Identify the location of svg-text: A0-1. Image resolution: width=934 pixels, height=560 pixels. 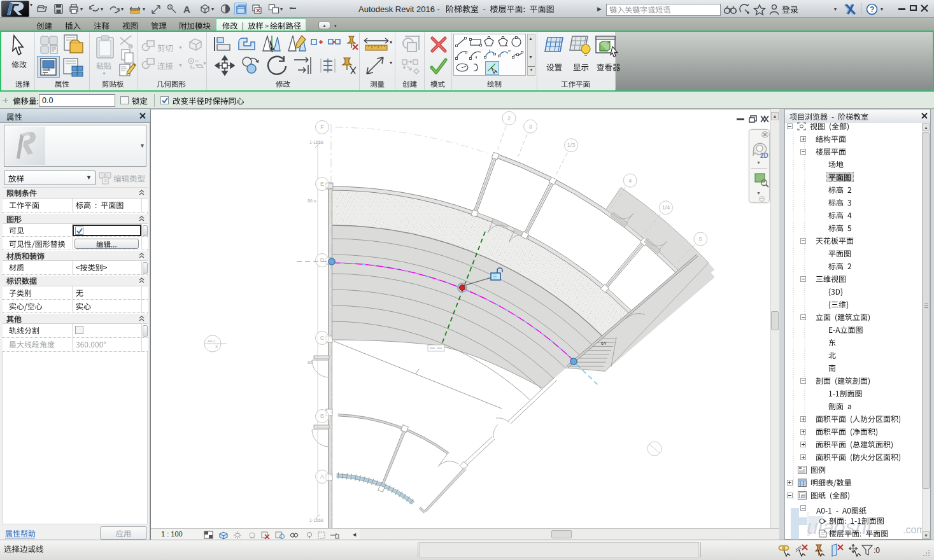
(211, 341).